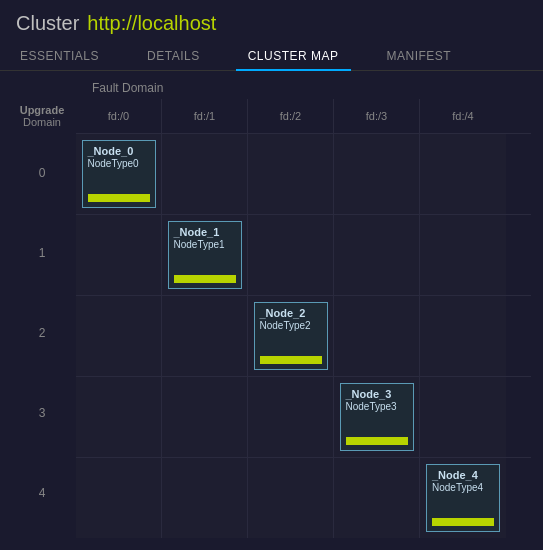  Describe the element at coordinates (174, 57) in the screenshot. I see `nav-item-details: DETAILS` at that location.